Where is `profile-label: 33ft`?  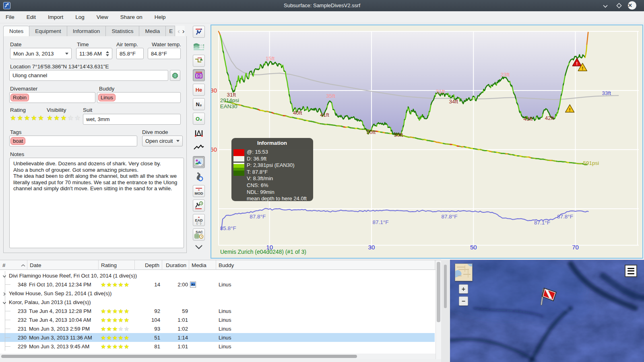
profile-label: 33ft is located at coordinates (606, 93).